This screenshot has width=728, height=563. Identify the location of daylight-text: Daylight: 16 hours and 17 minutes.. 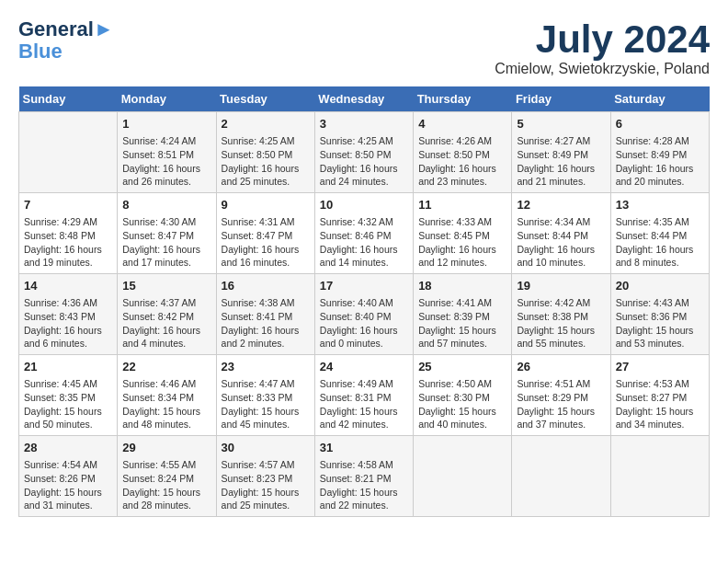
(162, 256).